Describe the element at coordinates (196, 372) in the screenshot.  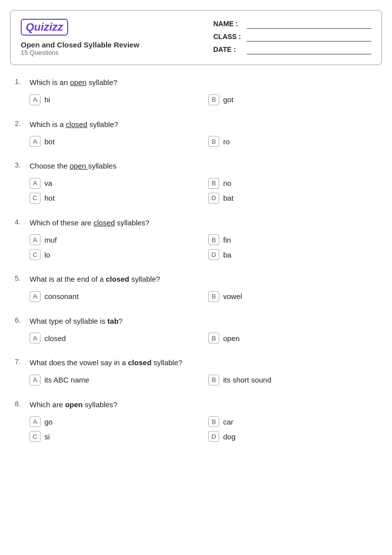
I see `question-block-7: 7.What does the vowel say in a closed sy…` at that location.